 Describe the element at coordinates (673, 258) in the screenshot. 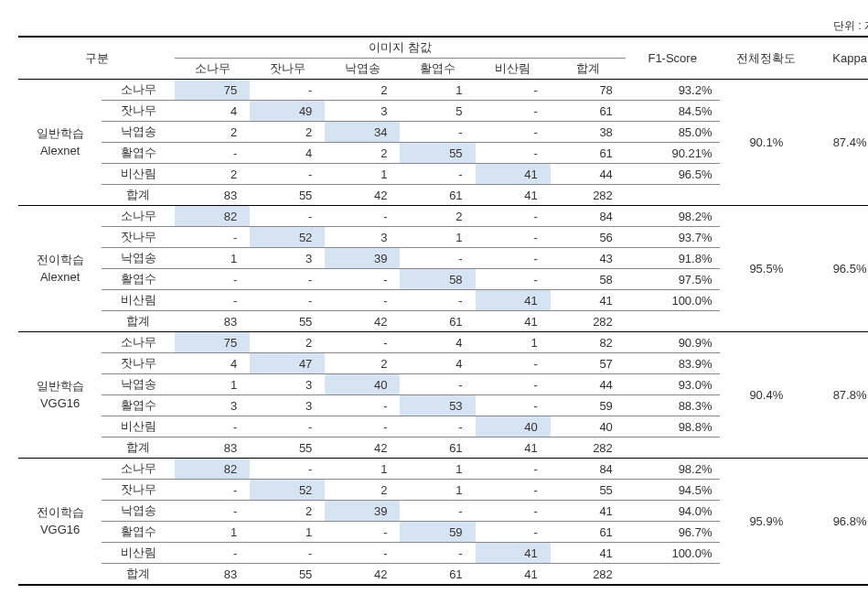

I see `f1-cell: 91.8%` at that location.